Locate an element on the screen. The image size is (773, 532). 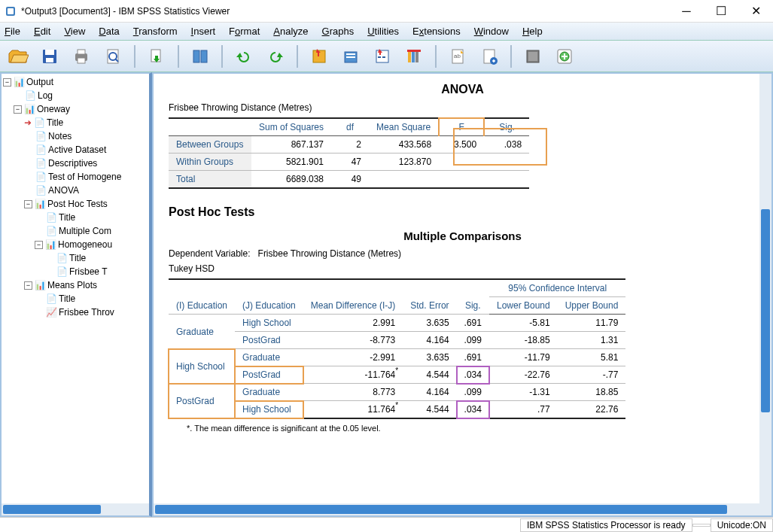
status-unicode: Unicode:ON is located at coordinates (742, 525).